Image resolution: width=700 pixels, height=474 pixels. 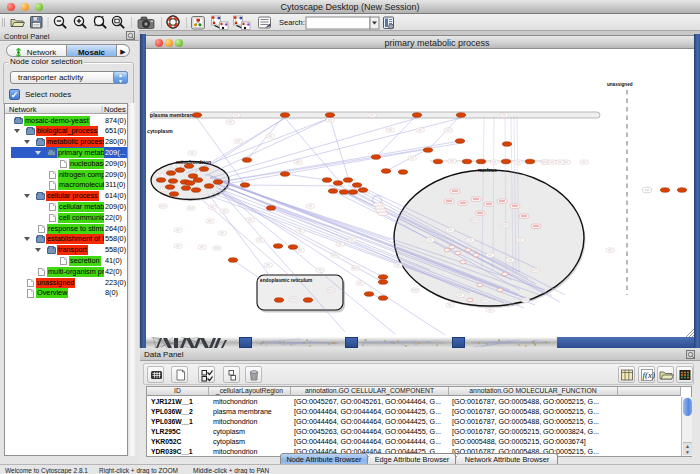 I want to click on svg-text: unassigned, so click(x=620, y=84).